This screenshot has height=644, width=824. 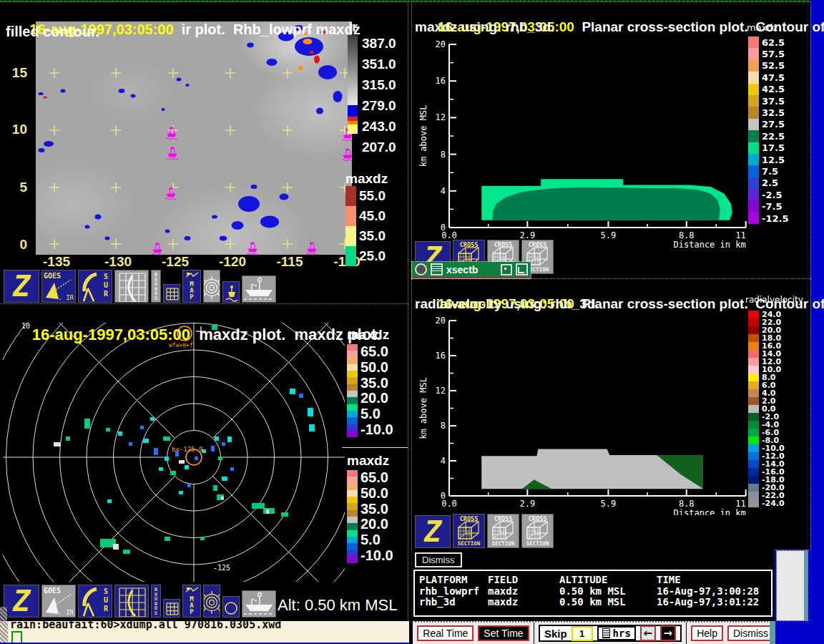 I want to click on ir-toolbar: ZGOES . IR SURBOUNDS MAP, so click(x=140, y=286).